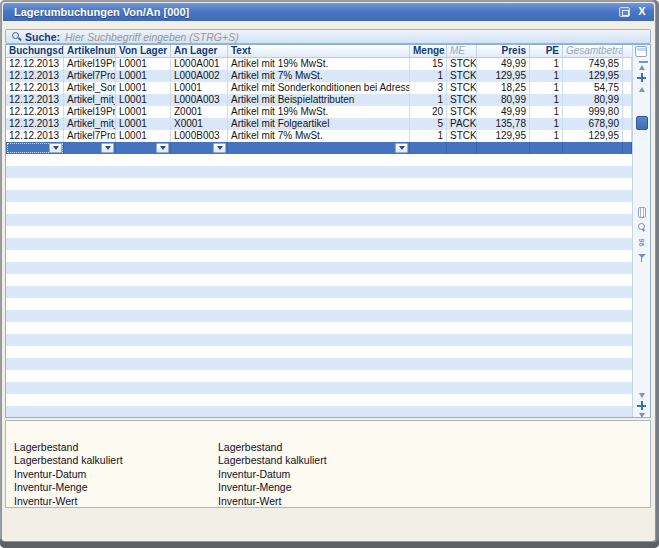  Describe the element at coordinates (504, 51) in the screenshot. I see `column-header-preis: Preis` at that location.